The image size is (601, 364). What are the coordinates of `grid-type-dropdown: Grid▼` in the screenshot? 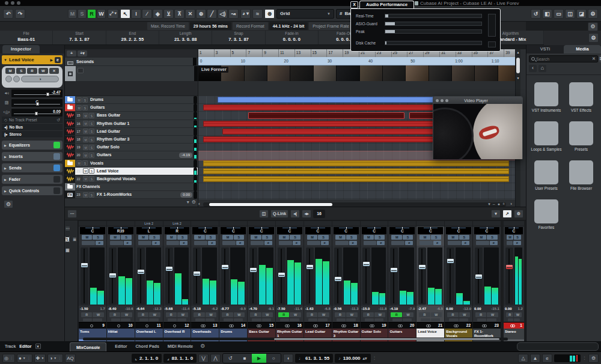 It's located at (305, 14).